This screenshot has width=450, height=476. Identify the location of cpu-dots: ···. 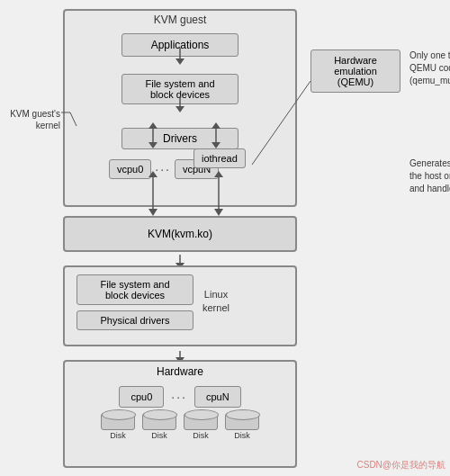
(179, 397).